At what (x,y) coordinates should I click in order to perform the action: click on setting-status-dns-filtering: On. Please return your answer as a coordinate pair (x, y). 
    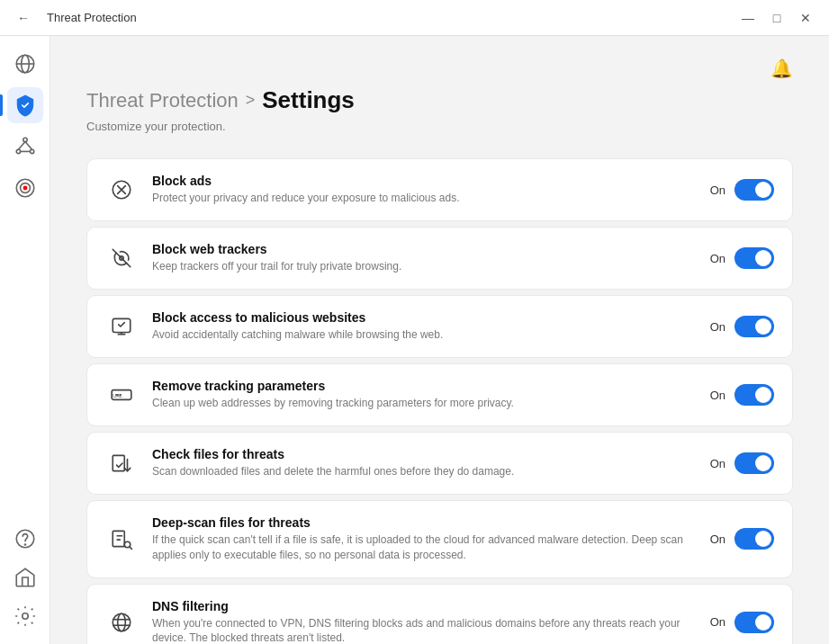
    Looking at the image, I should click on (718, 622).